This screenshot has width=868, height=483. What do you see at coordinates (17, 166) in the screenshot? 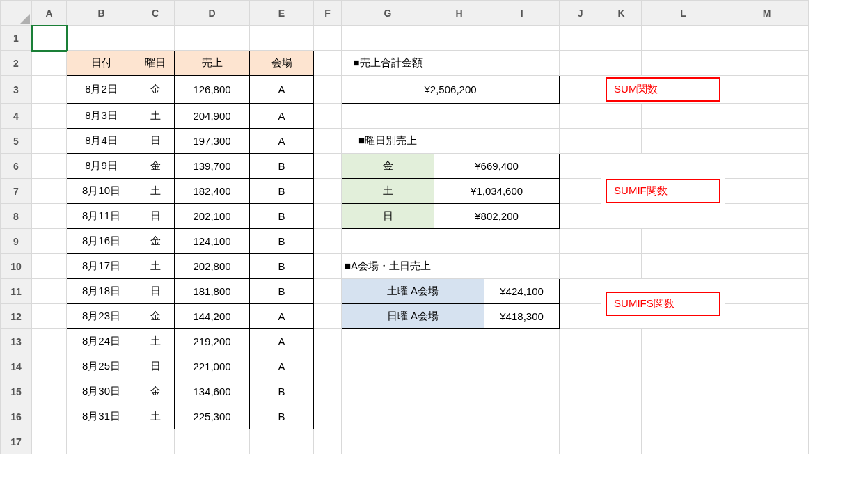
I see `row-header-6: 6` at bounding box center [17, 166].